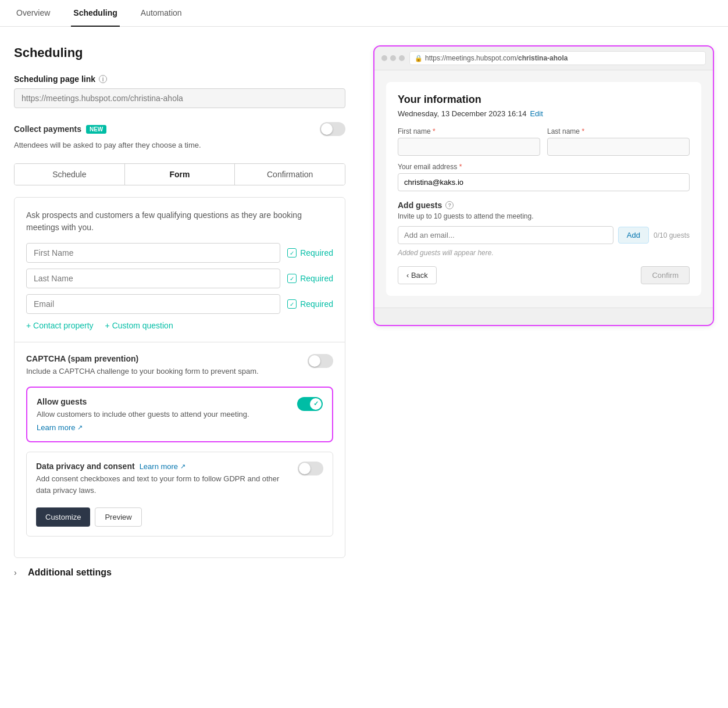 The image size is (728, 708). I want to click on last-name-group: Last name *, so click(619, 142).